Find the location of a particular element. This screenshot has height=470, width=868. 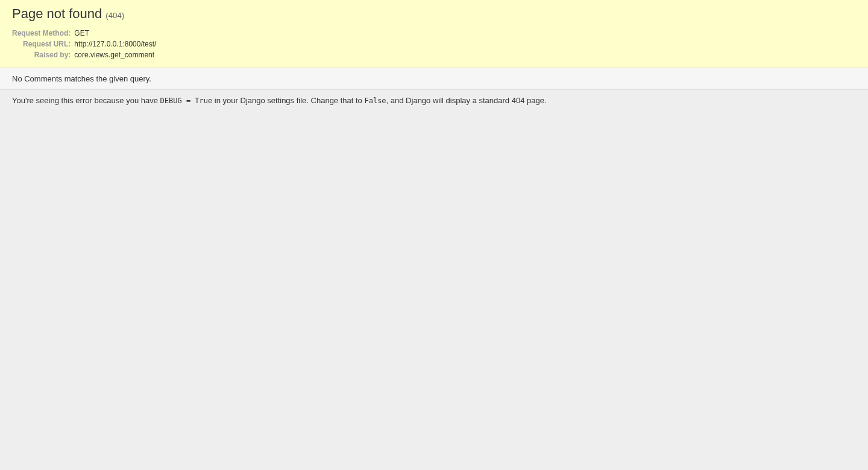

explanation-text: You're seeing this error because you hav… is located at coordinates (434, 100).